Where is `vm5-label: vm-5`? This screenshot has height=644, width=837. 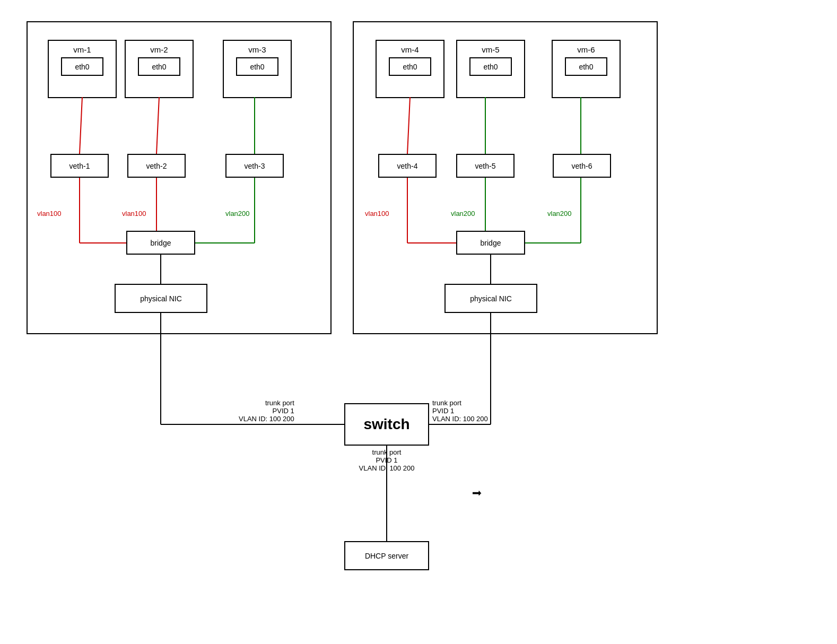
vm5-label: vm-5 is located at coordinates (490, 50).